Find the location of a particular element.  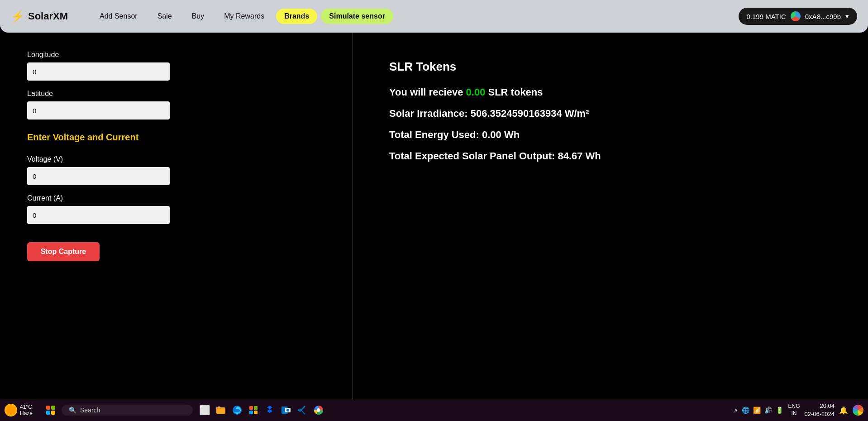

start-button is located at coordinates (51, 410).